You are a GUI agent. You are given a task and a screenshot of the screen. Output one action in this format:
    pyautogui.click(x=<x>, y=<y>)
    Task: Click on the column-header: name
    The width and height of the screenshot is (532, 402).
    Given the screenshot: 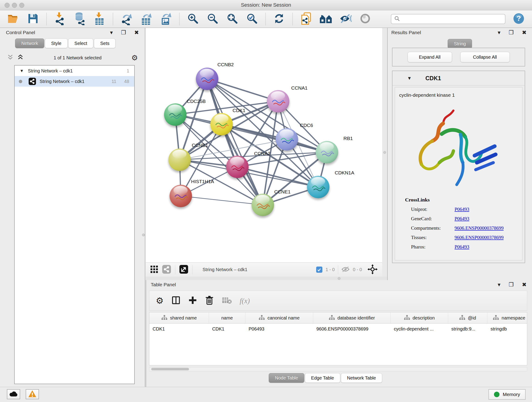 What is the action you would take?
    pyautogui.click(x=227, y=318)
    